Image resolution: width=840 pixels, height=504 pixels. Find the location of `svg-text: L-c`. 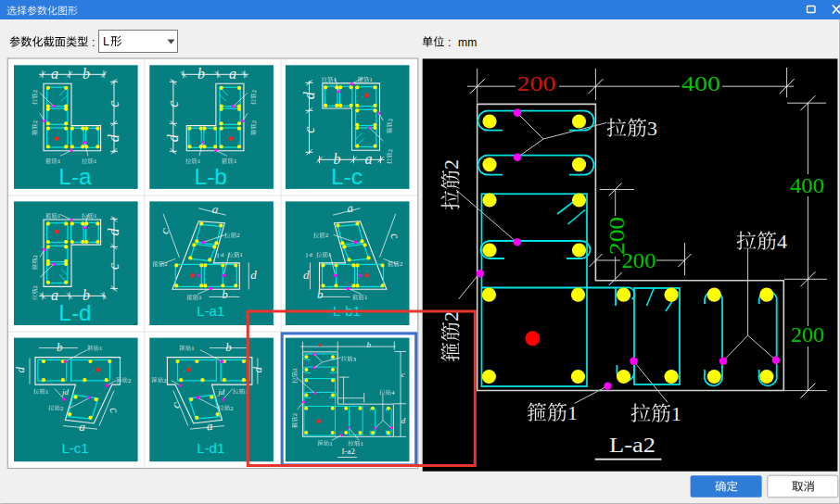

svg-text: L-c is located at coordinates (347, 176).